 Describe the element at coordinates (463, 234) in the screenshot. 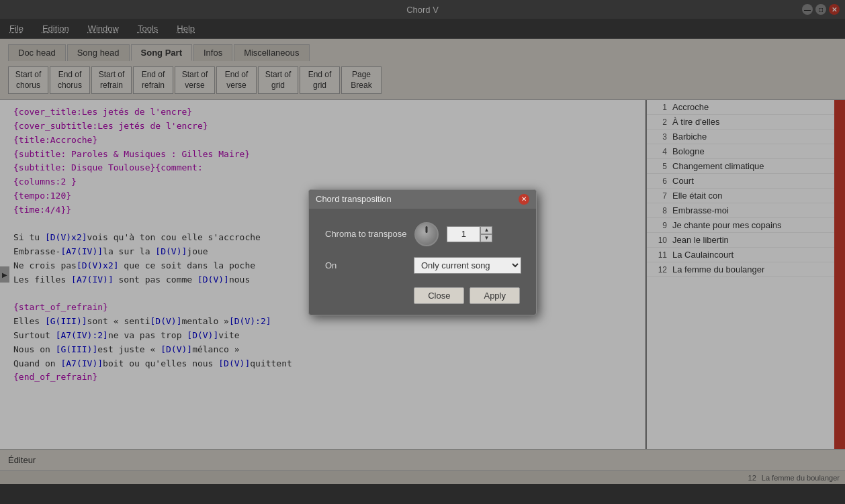

I see `chroma-input` at that location.